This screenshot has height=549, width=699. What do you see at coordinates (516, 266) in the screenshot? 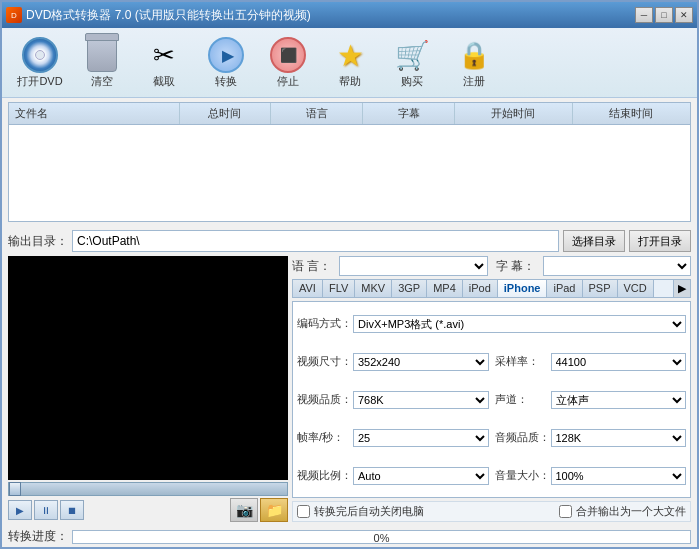
I see `subtitle-label: 字 幕：` at bounding box center [516, 266].